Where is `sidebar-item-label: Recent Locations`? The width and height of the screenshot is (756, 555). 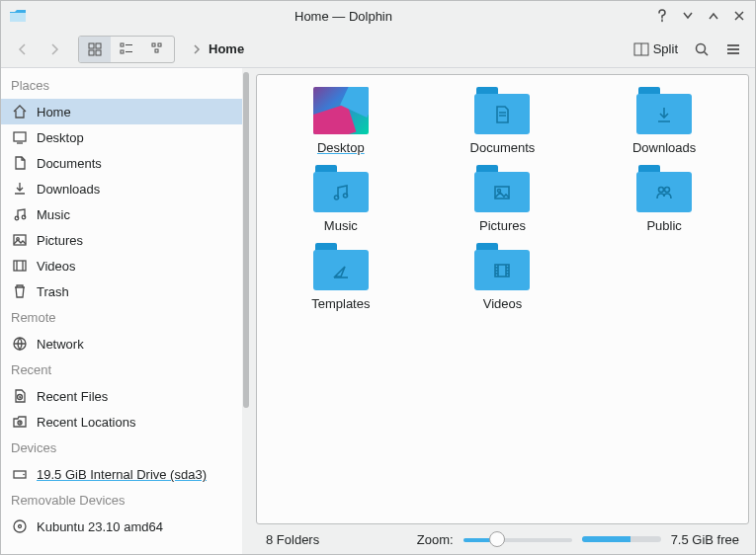
sidebar-item-label: Recent Locations is located at coordinates (134, 423).